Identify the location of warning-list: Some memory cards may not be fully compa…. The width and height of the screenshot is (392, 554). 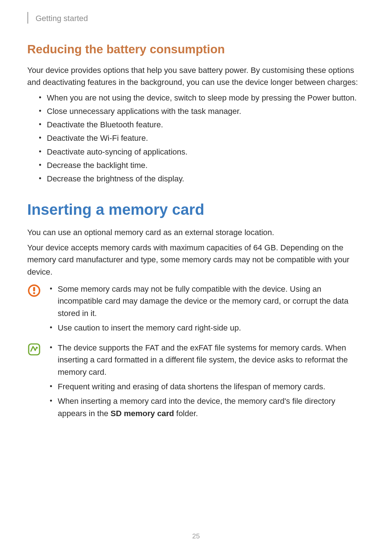
(207, 310).